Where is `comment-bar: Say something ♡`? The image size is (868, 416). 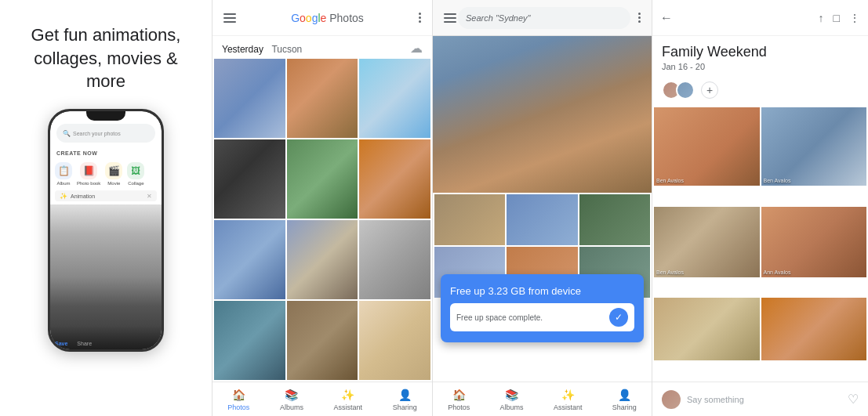
comment-bar: Say something ♡ is located at coordinates (761, 399).